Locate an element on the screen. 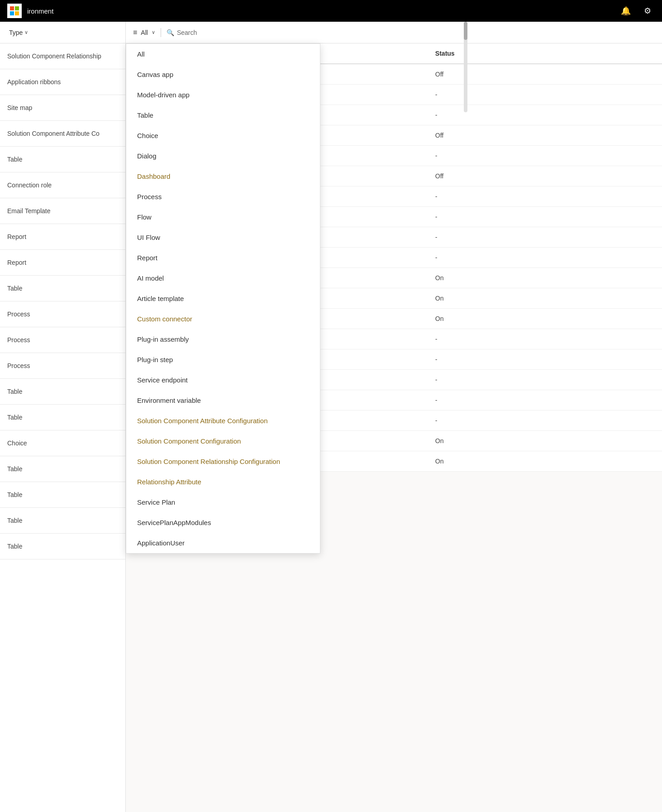 The height and width of the screenshot is (812, 662). type-filter-button: Type ∨ is located at coordinates (19, 33).